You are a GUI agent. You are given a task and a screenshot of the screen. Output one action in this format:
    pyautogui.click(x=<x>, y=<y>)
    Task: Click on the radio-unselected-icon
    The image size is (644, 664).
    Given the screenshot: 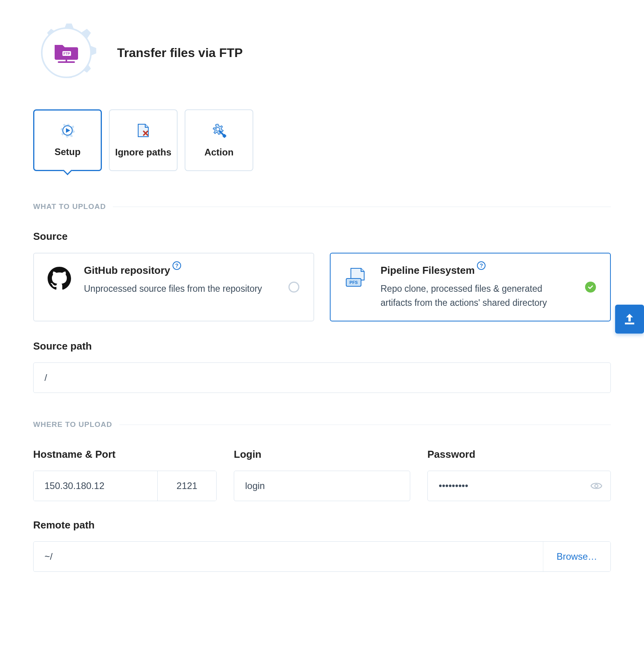 What is the action you would take?
    pyautogui.click(x=294, y=287)
    